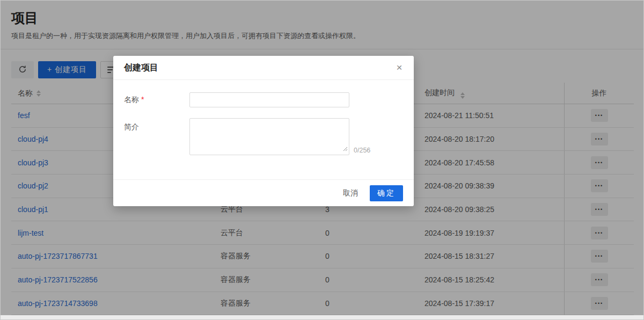 This screenshot has height=320, width=644. Describe the element at coordinates (143, 99) in the screenshot. I see `required-asterisk: *` at that location.